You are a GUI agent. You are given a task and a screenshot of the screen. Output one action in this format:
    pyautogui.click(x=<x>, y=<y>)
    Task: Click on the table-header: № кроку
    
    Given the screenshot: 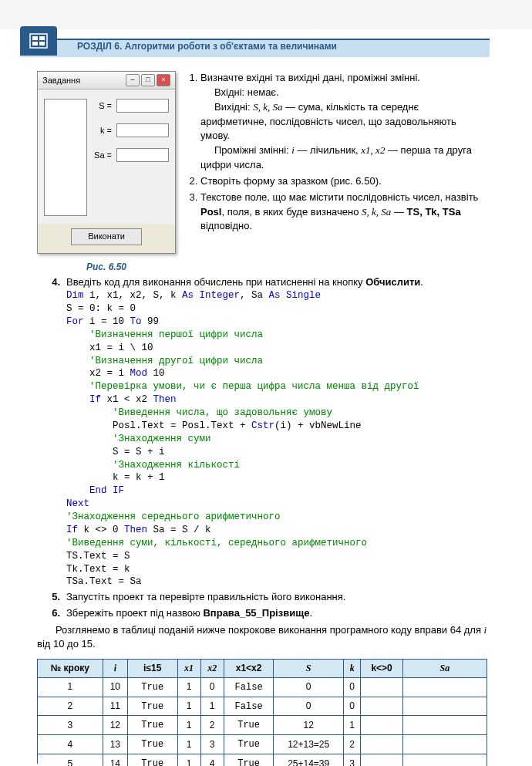 What is the action you would take?
    pyautogui.click(x=71, y=669)
    